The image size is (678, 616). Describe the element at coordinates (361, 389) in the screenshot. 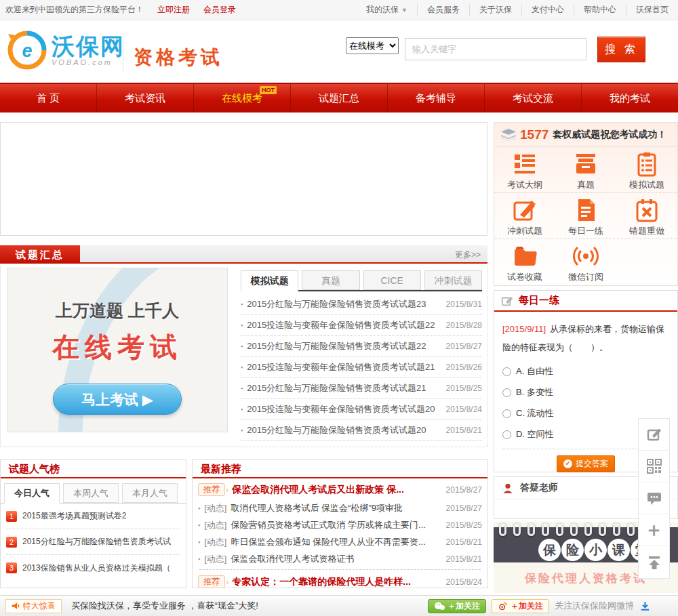

I see `paper-row: ▪2015分红险与万能险保险销售资质考试试题212015/8/25` at that location.